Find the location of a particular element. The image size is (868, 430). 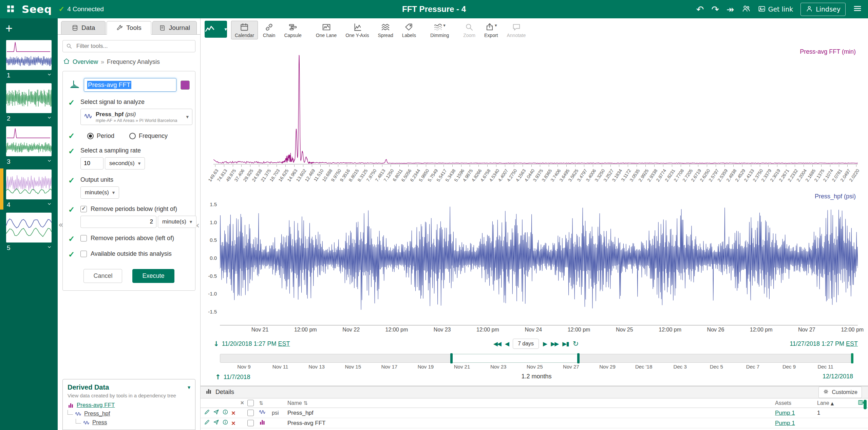

cancel-button: Cancel is located at coordinates (103, 276).